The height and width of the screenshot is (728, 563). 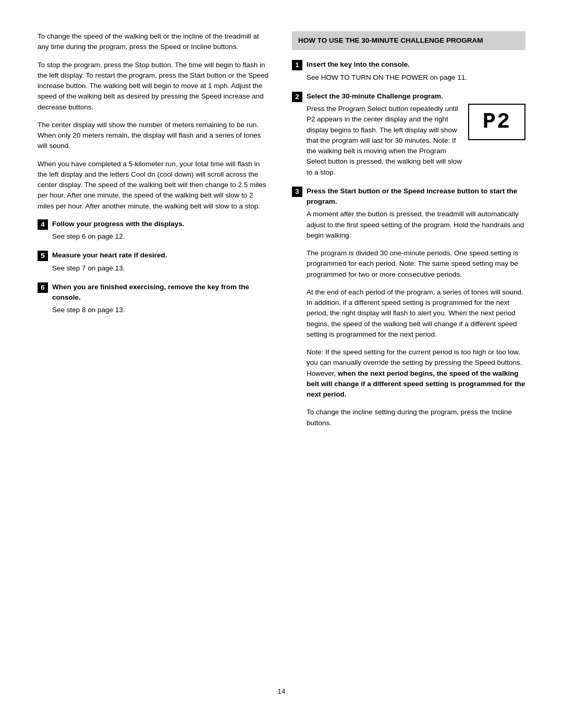 I want to click on step-5-body: See step 7 on page 13., so click(x=162, y=268).